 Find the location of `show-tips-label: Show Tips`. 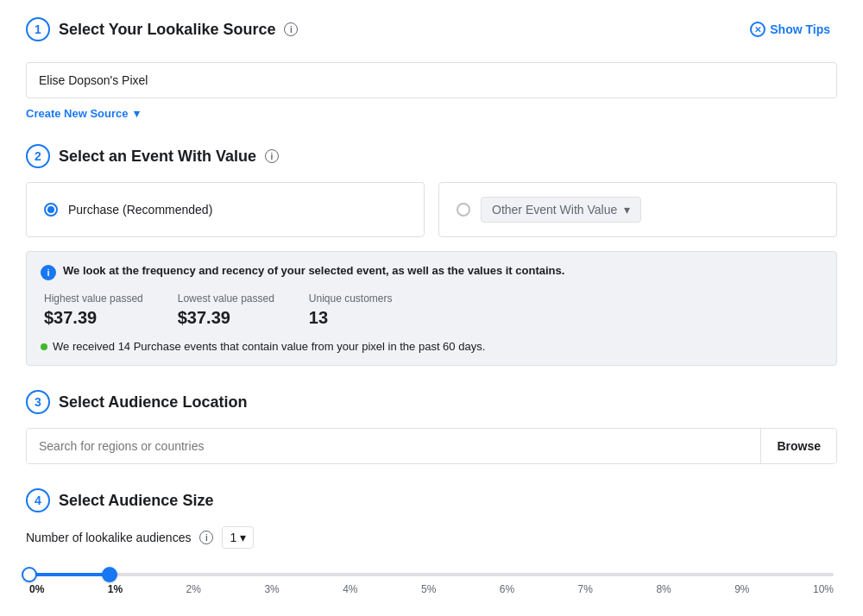

show-tips-label: Show Tips is located at coordinates (800, 29).